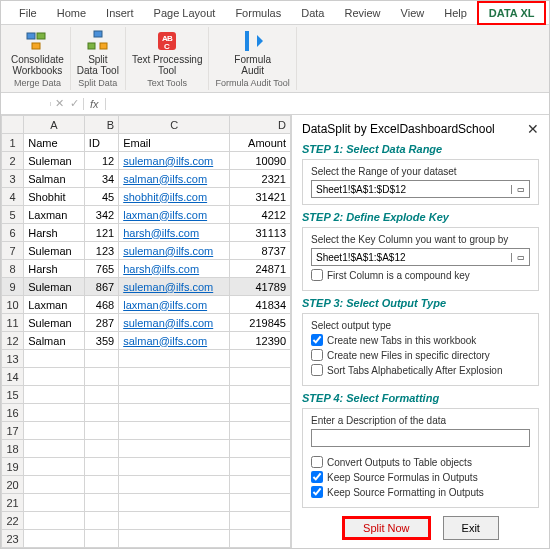  What do you see at coordinates (420, 492) in the screenshot?
I see `keep-formatting-checkbox: Keep Source Formatting in Outputs` at bounding box center [420, 492].